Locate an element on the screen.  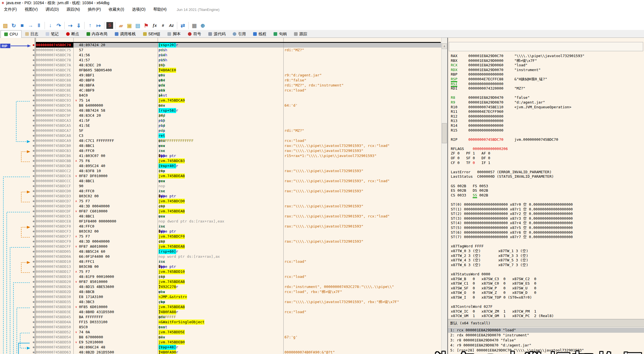
register-line: ST(2) 00000000000000000000 x87r2 空 0.000… is located at coordinates (547, 214).